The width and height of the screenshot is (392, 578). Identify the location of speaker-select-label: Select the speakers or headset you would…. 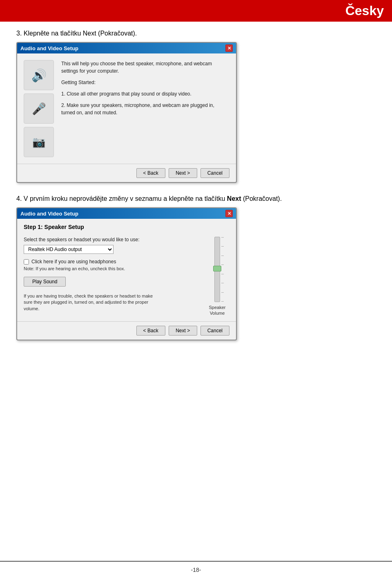
(111, 240).